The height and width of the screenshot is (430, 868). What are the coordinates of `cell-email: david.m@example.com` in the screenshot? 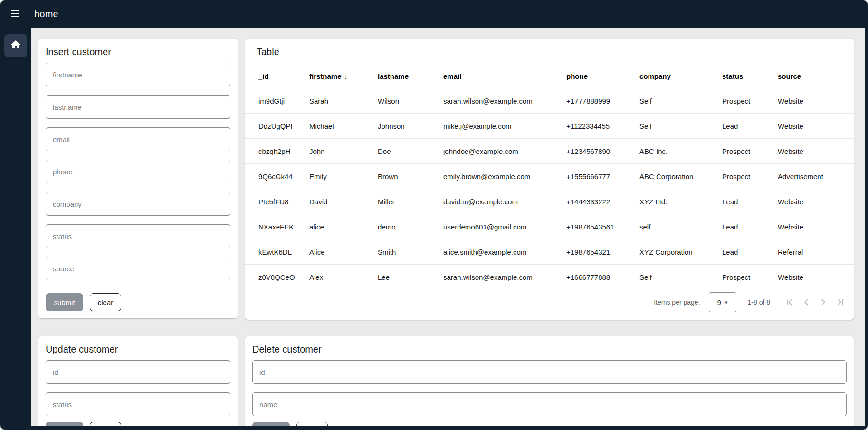 It's located at (505, 201).